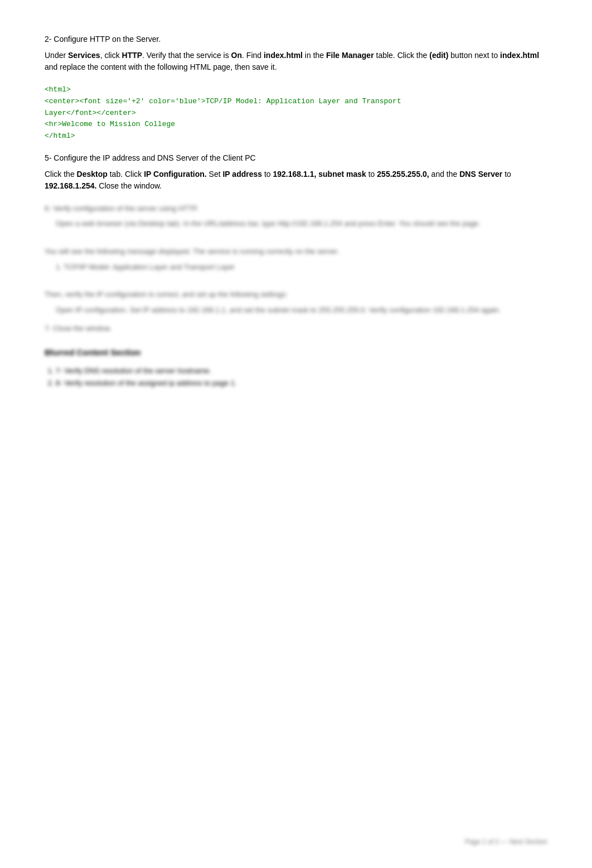 This screenshot has height=868, width=592. What do you see at coordinates (302, 377) in the screenshot?
I see `blurred-list: 7- Verify DNS resolution of the server h…` at bounding box center [302, 377].